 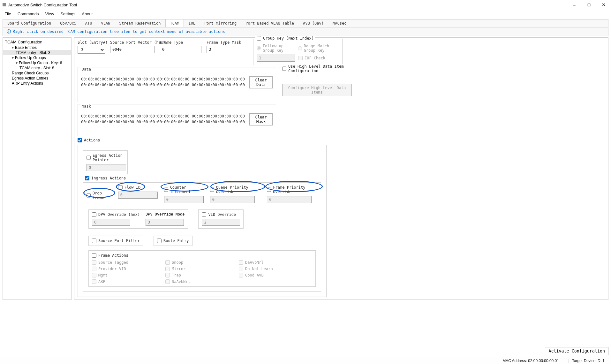 What do you see at coordinates (276, 48) in the screenshot?
I see `followup-group-key-radio: Follow-up Group Key` at bounding box center [276, 48].